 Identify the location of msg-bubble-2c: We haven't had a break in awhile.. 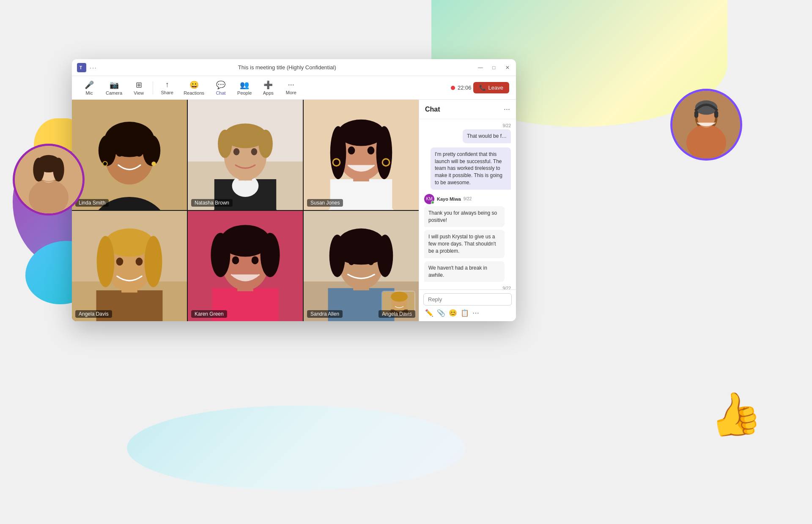
(464, 272).